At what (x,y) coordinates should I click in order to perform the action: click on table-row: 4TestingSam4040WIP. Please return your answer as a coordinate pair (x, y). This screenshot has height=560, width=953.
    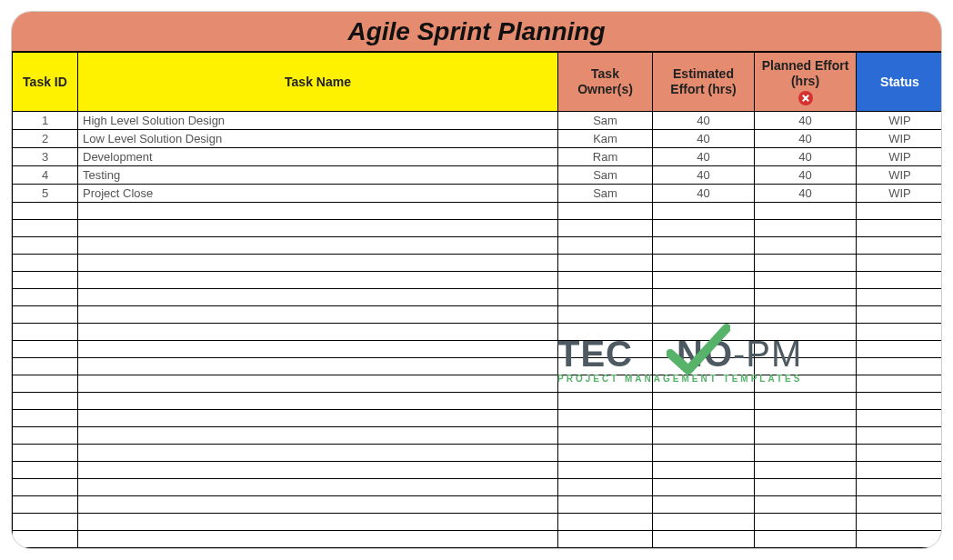
    Looking at the image, I should click on (478, 175).